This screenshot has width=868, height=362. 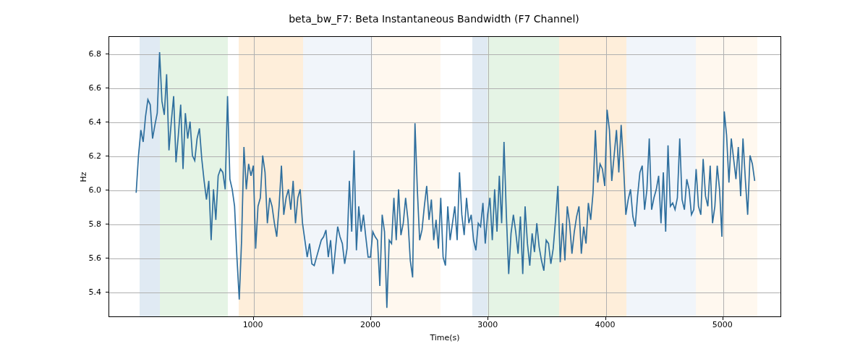 I want to click on x-axis-label: Time(s), so click(x=445, y=337).